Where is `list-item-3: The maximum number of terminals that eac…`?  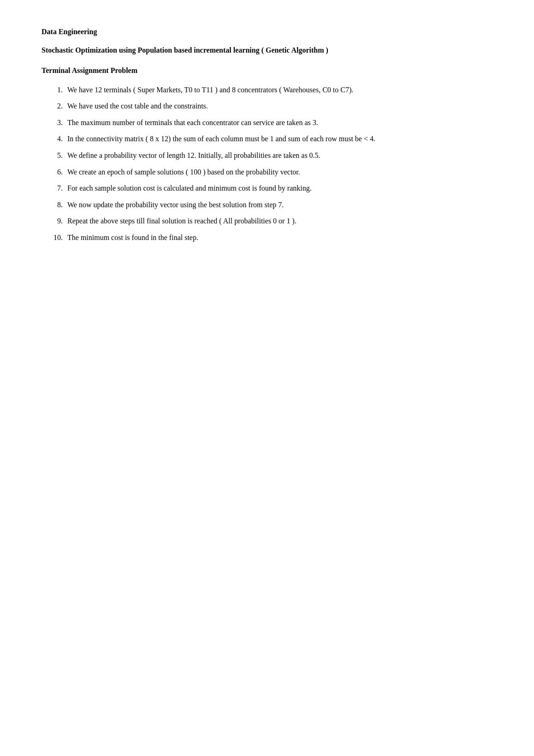
list-item-3: The maximum number of terminals that eac… is located at coordinates (279, 123).